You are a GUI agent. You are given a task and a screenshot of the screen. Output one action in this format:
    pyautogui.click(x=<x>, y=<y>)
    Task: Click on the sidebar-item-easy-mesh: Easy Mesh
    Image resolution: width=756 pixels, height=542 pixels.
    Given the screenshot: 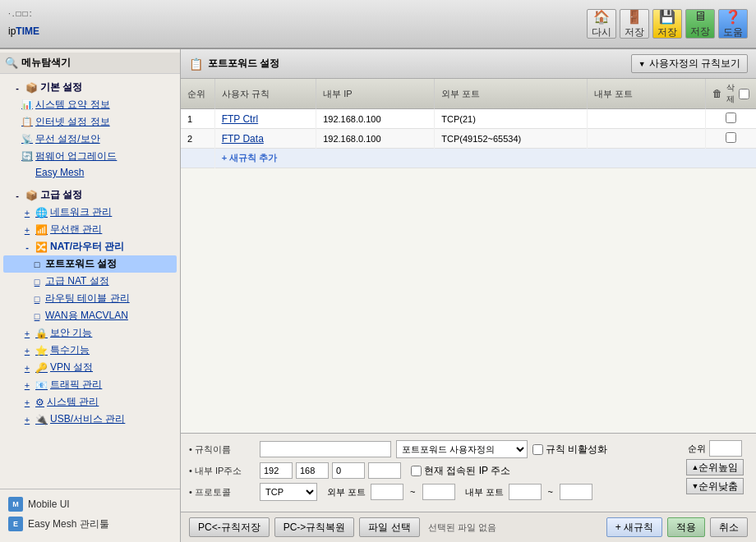 What is the action you would take?
    pyautogui.click(x=90, y=172)
    